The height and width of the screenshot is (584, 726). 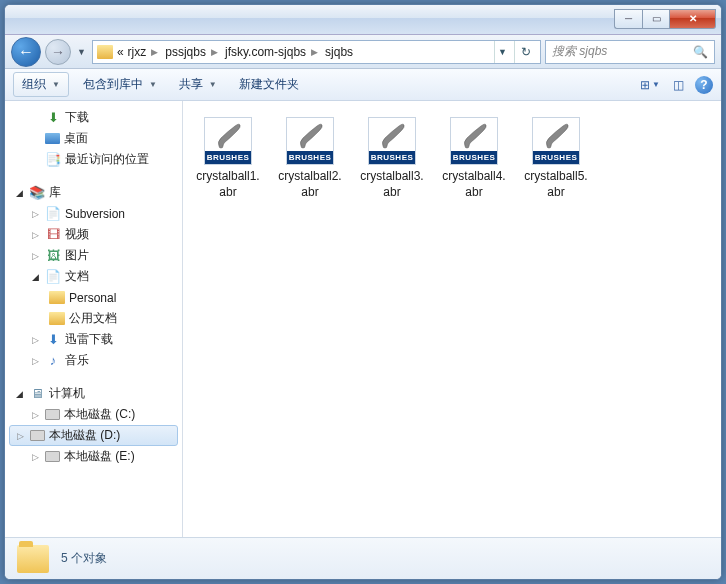 What do you see at coordinates (89, 340) in the screenshot?
I see `label: 迅雷下载` at bounding box center [89, 340].